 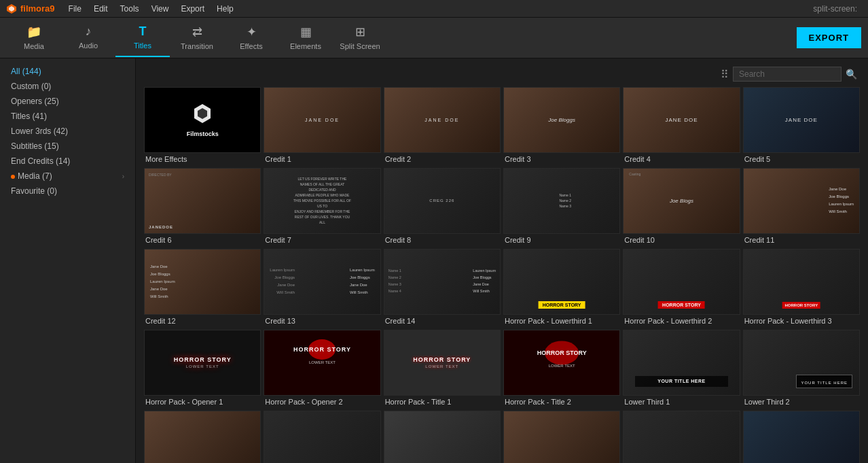 What do you see at coordinates (68, 146) in the screenshot?
I see `sidebar-item-subtitles: Subtitles (15)` at bounding box center [68, 146].